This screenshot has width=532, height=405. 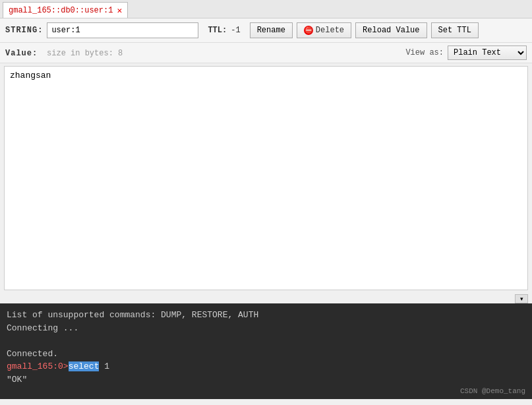 What do you see at coordinates (21, 53) in the screenshot?
I see `value-label: Value:` at bounding box center [21, 53].